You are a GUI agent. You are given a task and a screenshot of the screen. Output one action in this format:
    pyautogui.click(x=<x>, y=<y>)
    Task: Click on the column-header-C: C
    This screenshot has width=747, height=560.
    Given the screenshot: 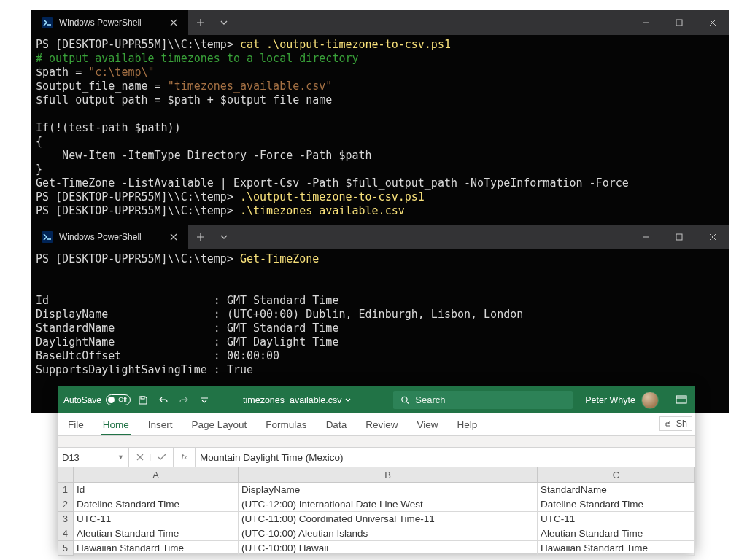 What is the action you would take?
    pyautogui.click(x=616, y=475)
    